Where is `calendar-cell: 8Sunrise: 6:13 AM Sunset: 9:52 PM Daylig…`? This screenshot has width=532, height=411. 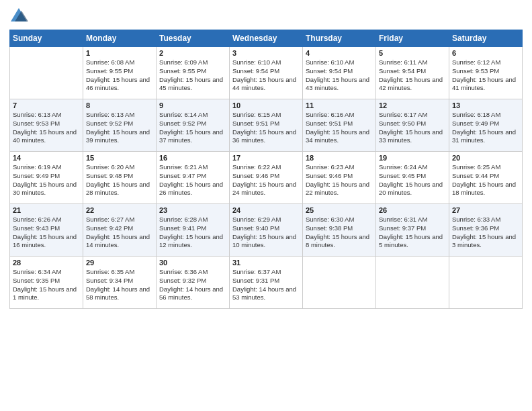
calendar-cell: 8Sunrise: 6:13 AM Sunset: 9:52 PM Daylig… is located at coordinates (120, 126).